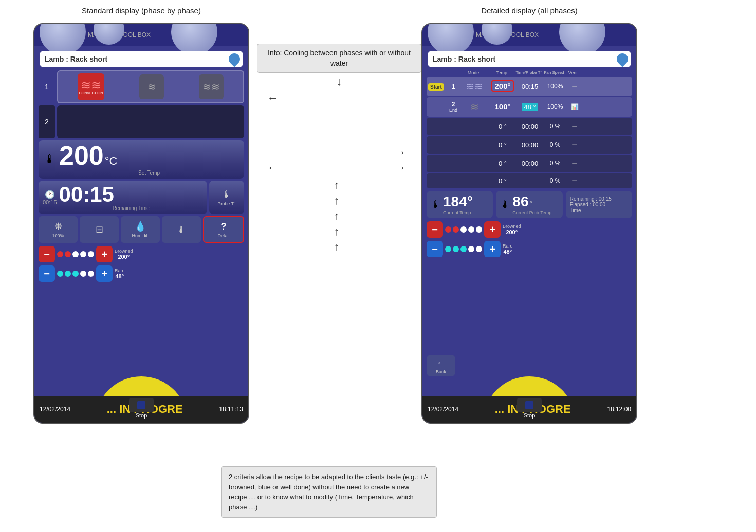  I want to click on left-recipe-name: Lamb : Rack short, so click(76, 59).